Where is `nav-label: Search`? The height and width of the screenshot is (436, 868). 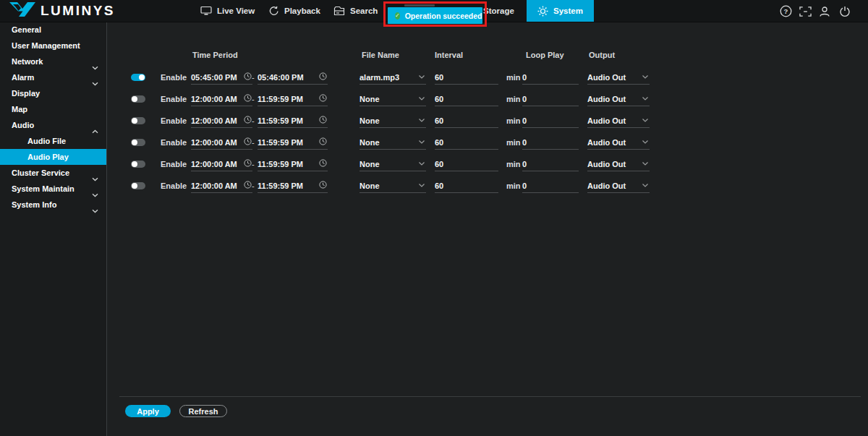
nav-label: Search is located at coordinates (364, 11).